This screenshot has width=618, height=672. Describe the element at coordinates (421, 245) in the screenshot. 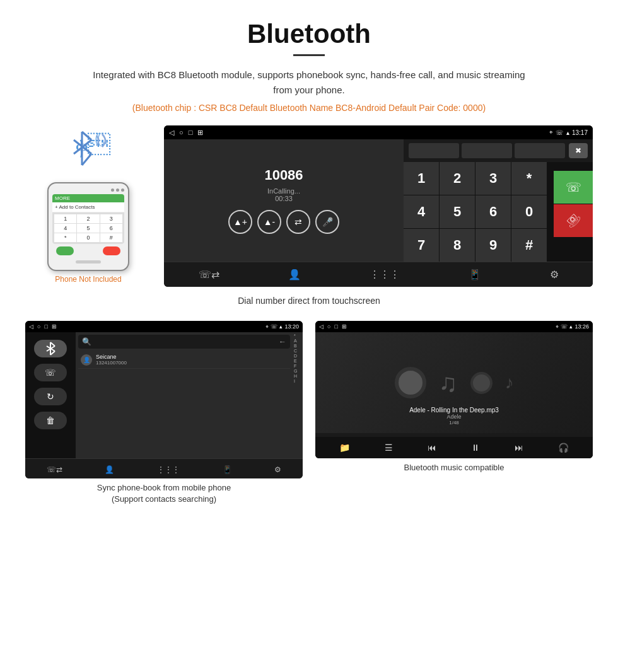

I see `key-7: 7` at that location.